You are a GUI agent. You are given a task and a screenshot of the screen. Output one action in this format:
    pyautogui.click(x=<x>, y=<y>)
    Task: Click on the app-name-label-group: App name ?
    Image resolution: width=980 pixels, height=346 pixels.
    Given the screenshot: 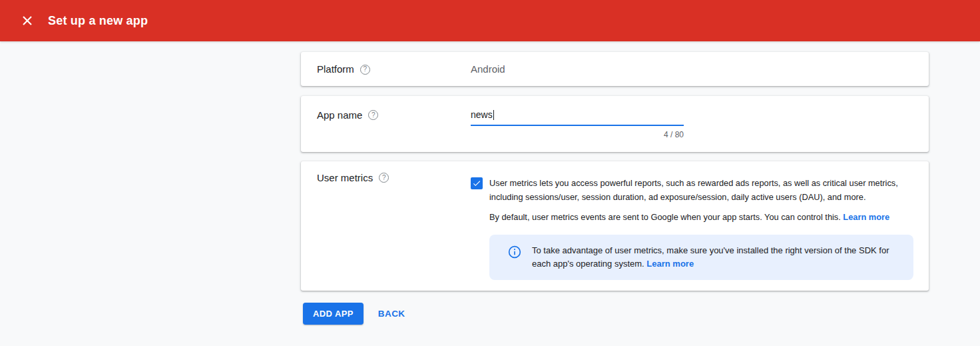 What is the action you would take?
    pyautogui.click(x=386, y=131)
    